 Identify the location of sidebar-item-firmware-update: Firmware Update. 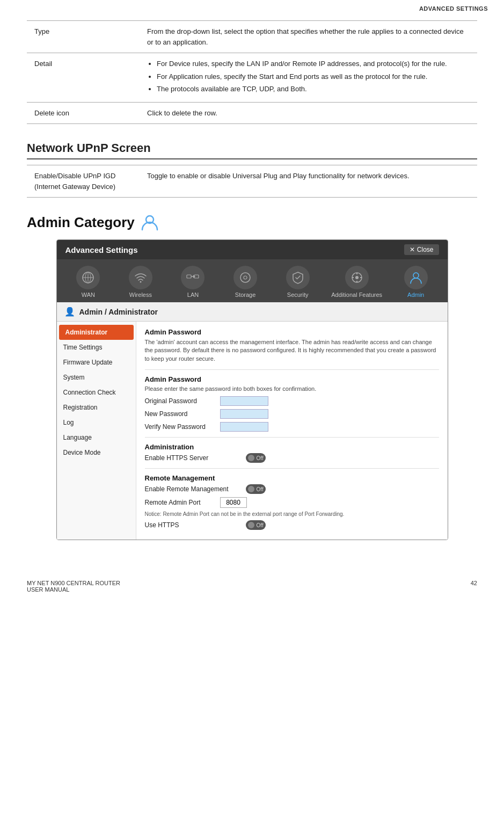
(97, 362).